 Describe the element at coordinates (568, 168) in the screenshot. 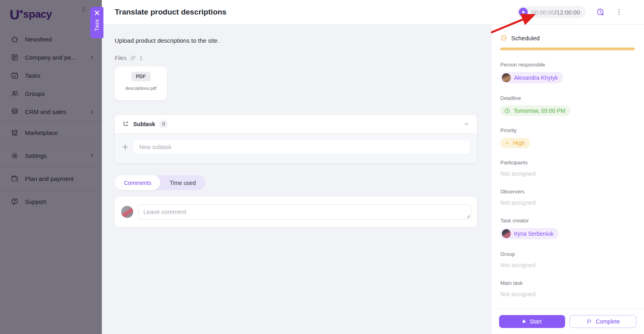

I see `field-participants: Participants Not assigned` at that location.